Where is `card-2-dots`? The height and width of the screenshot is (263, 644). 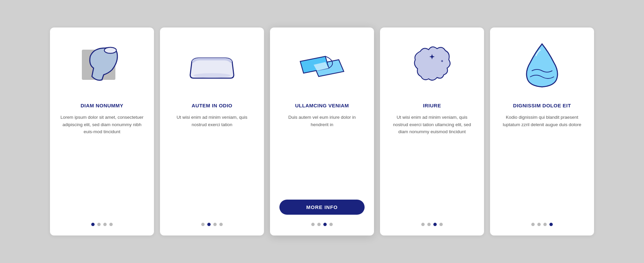
card-2-dots is located at coordinates (212, 224).